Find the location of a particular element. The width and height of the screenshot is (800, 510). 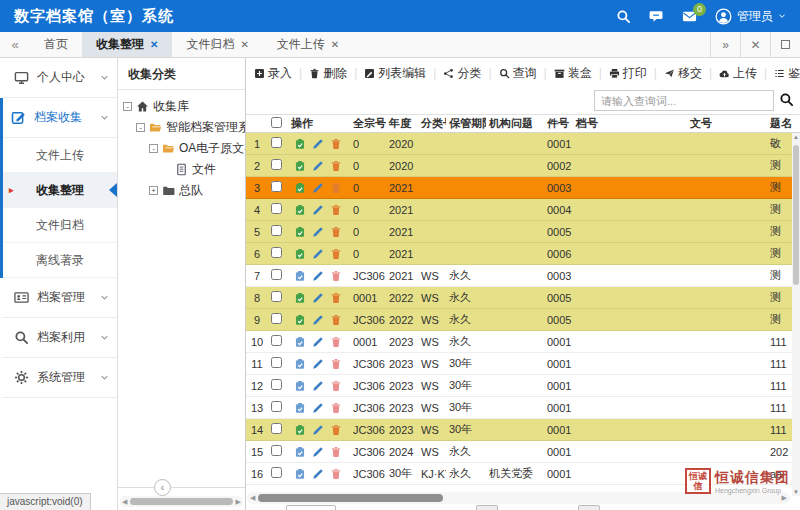

sidebar-item-2: 档案管理 is located at coordinates (58, 298).